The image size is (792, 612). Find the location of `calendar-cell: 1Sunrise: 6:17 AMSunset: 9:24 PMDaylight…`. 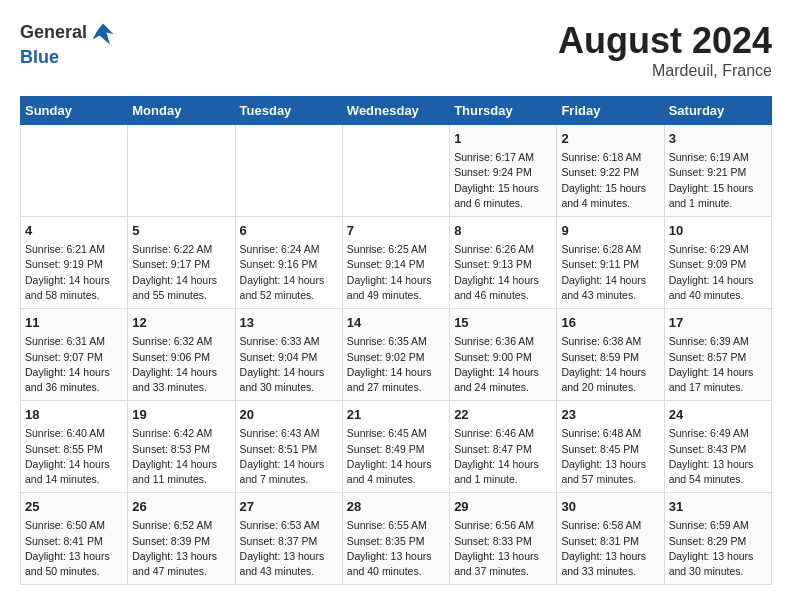

calendar-cell: 1Sunrise: 6:17 AMSunset: 9:24 PMDaylight… is located at coordinates (504, 171).